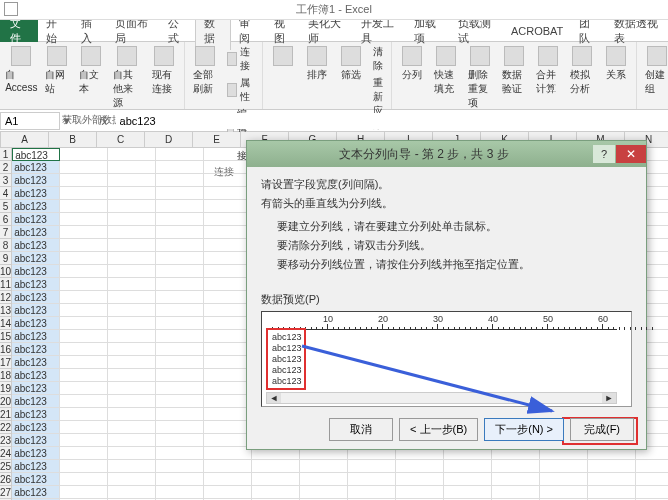 Image resolution: width=668 pixels, height=500 pixels. What do you see at coordinates (392, 121) in the screenshot?
I see `formula-input` at bounding box center [392, 121].